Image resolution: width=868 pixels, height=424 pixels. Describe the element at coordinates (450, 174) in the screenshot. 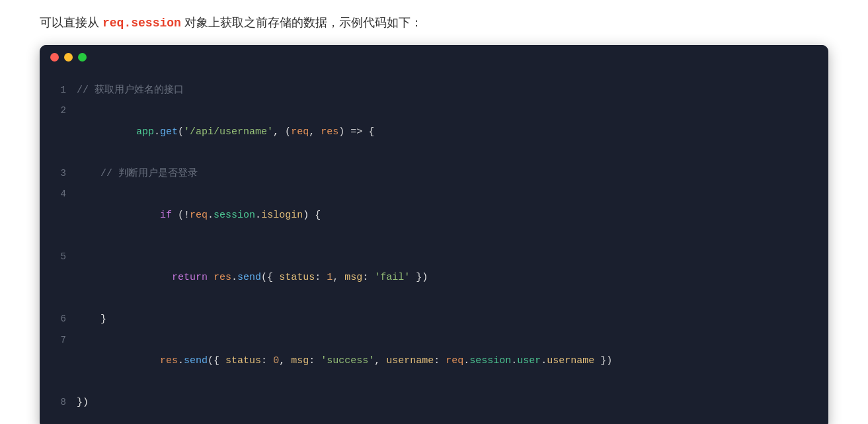

I see `code-content-3: // 判断用户是否登录` at that location.